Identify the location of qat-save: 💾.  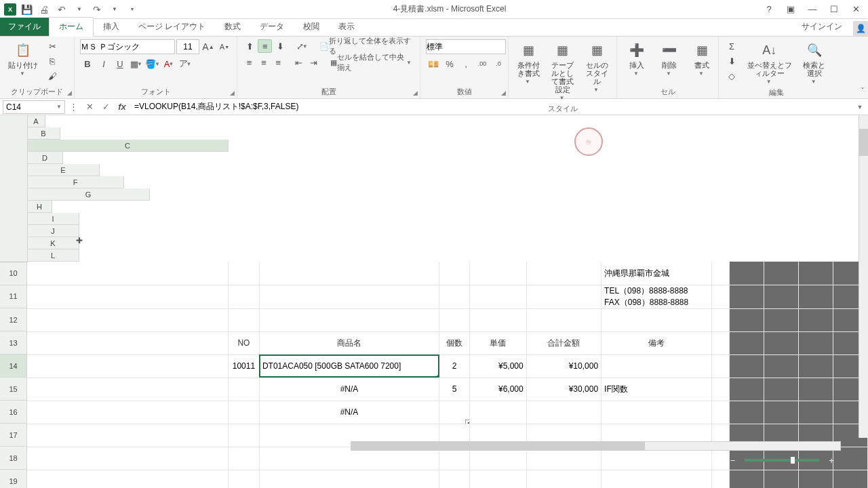
(26, 9).